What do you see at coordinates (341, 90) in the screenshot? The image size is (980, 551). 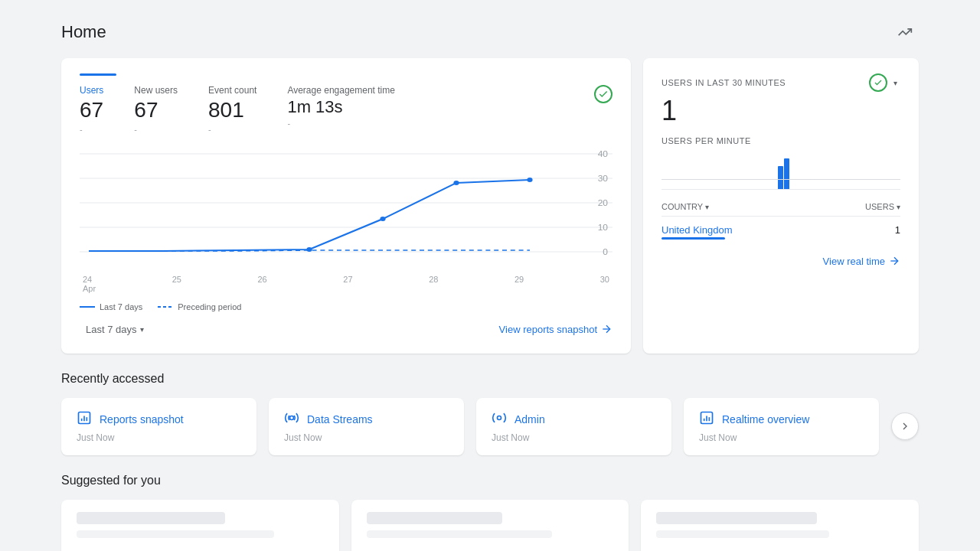 I see `metric-engagement-label: Average engagement time` at bounding box center [341, 90].